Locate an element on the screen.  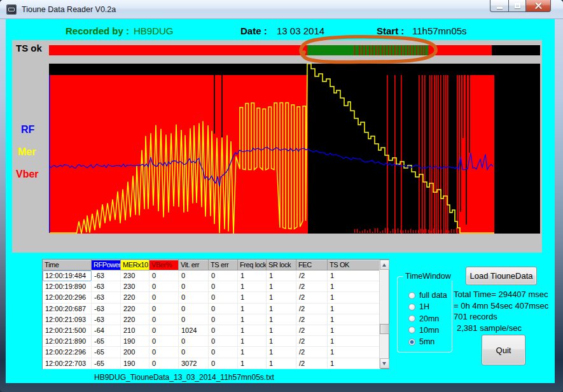
table-cell: 210 is located at coordinates (135, 331).